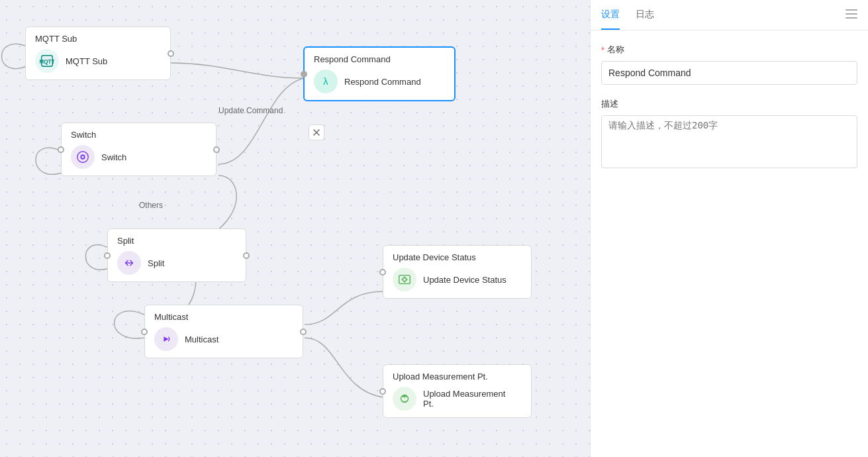  What do you see at coordinates (379, 74) in the screenshot?
I see `node-respond-command: Respond Command λ Respond Command` at bounding box center [379, 74].